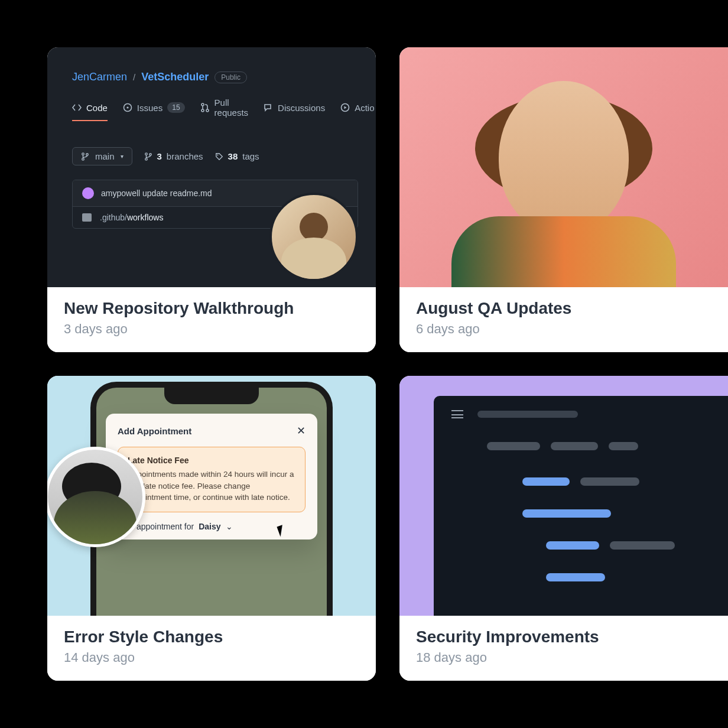 This screenshot has width=728, height=728. What do you see at coordinates (99, 77) in the screenshot?
I see `repo-owner-link: JenCarmen` at bounding box center [99, 77].